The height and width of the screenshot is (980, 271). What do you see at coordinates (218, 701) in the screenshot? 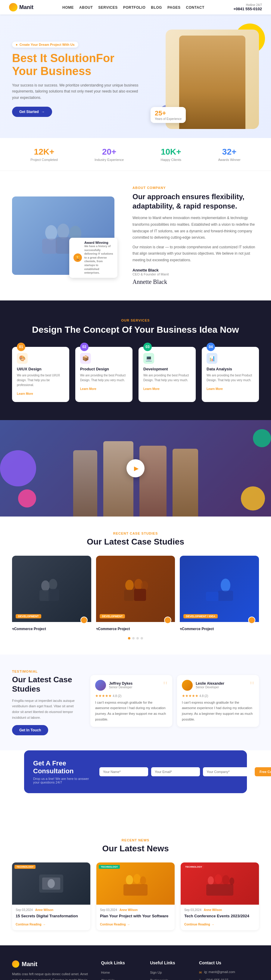
I see `testimonial-card-2: " Leslie Alexander Senior Developer ★★★★…` at bounding box center [218, 701].